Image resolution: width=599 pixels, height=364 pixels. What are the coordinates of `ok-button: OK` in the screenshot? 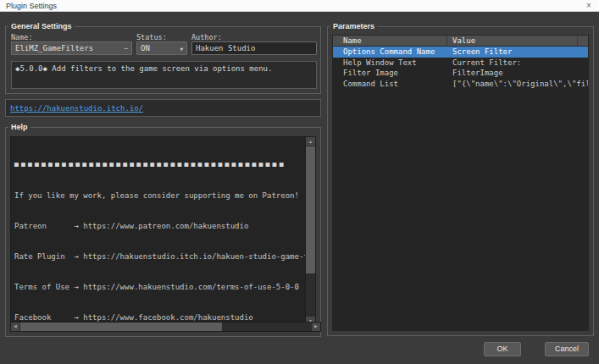 It's located at (502, 349).